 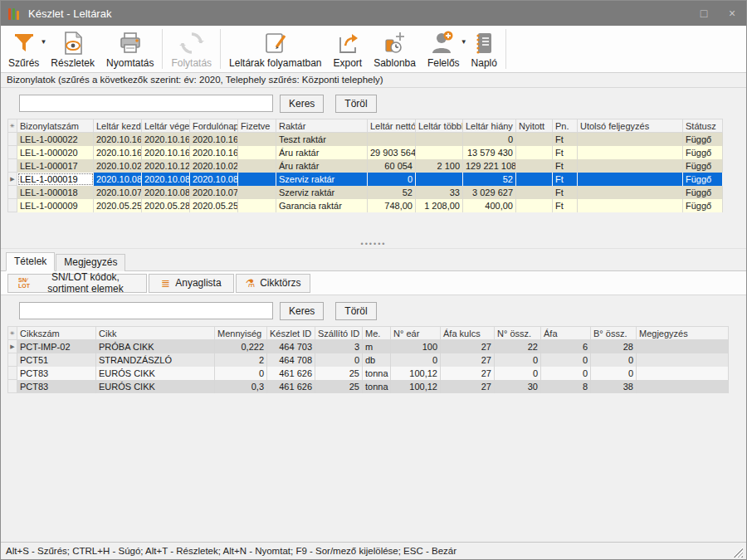 What do you see at coordinates (682, 334) in the screenshot?
I see `column-header: Megjegyzés` at bounding box center [682, 334].